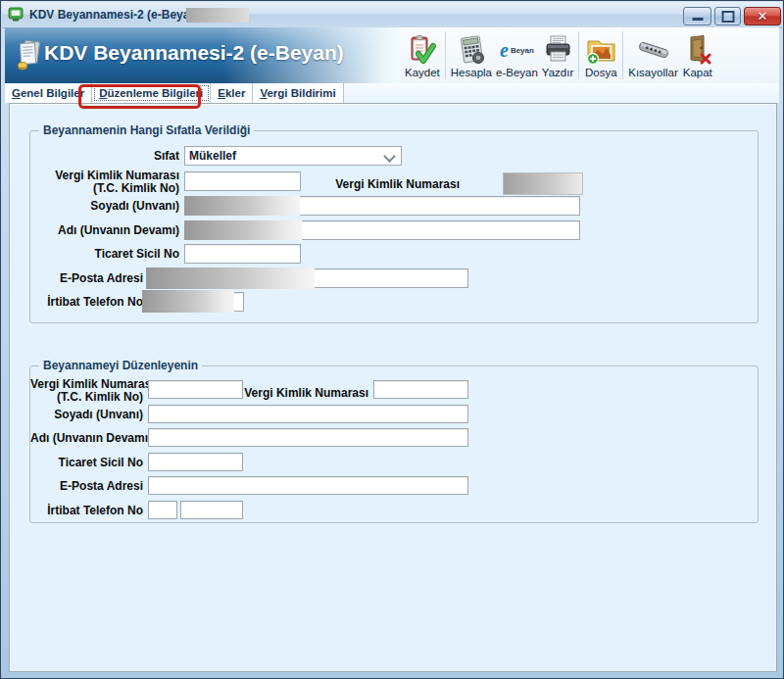  I want to click on redacted-vkn-value, so click(543, 184).